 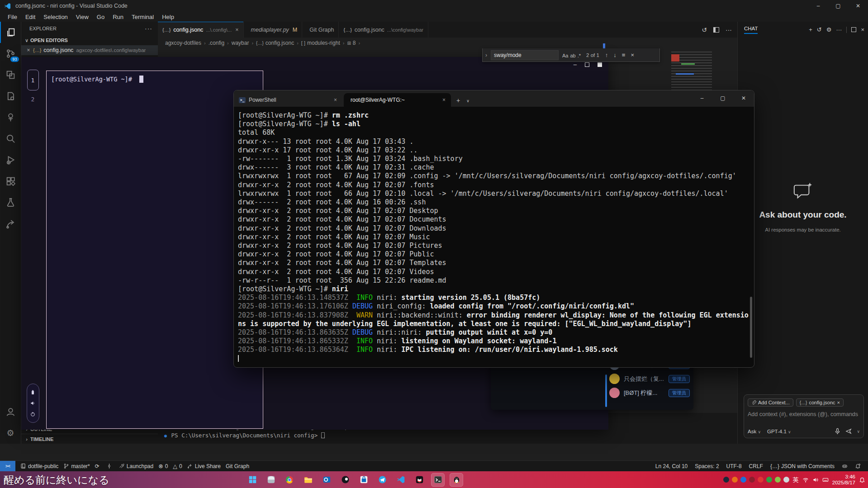 I want to click on taskbar-app-icon-telegram, so click(x=382, y=480).